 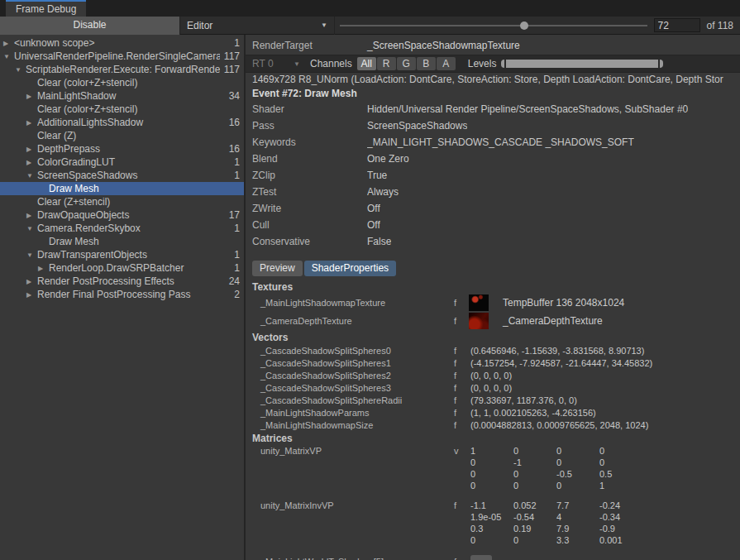 What do you see at coordinates (461, 321) in the screenshot?
I see `texture-type: f` at bounding box center [461, 321].